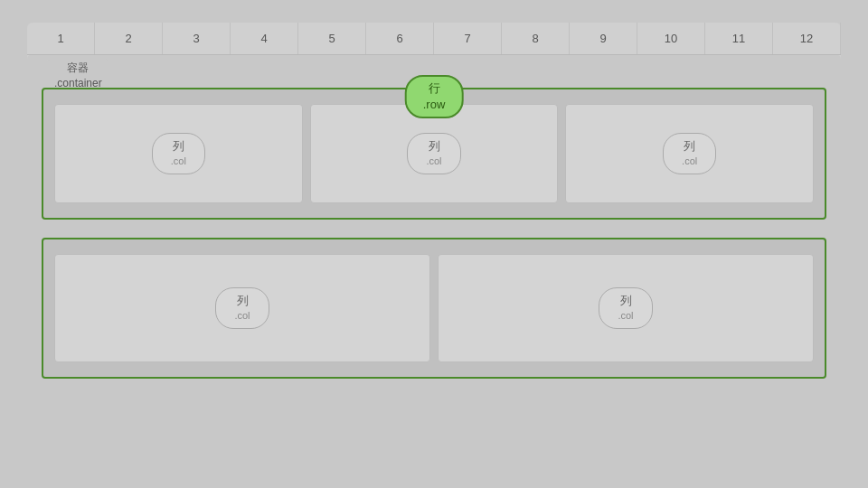  What do you see at coordinates (740, 38) in the screenshot?
I see `ruler-col-11: 11` at bounding box center [740, 38].